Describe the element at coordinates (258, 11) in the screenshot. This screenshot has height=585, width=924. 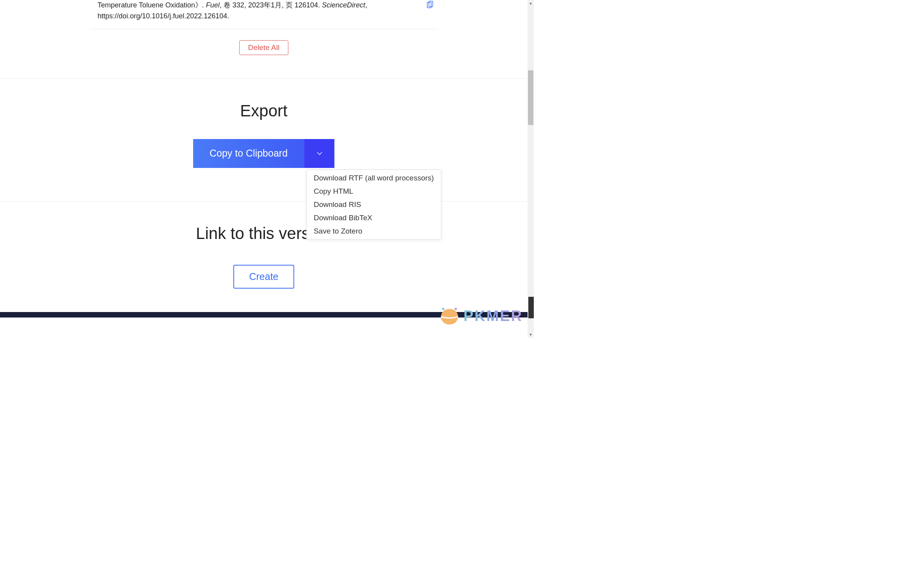
I see `citation-text: Temperature Toluene Oxidation》. Fuel, 卷 …` at that location.